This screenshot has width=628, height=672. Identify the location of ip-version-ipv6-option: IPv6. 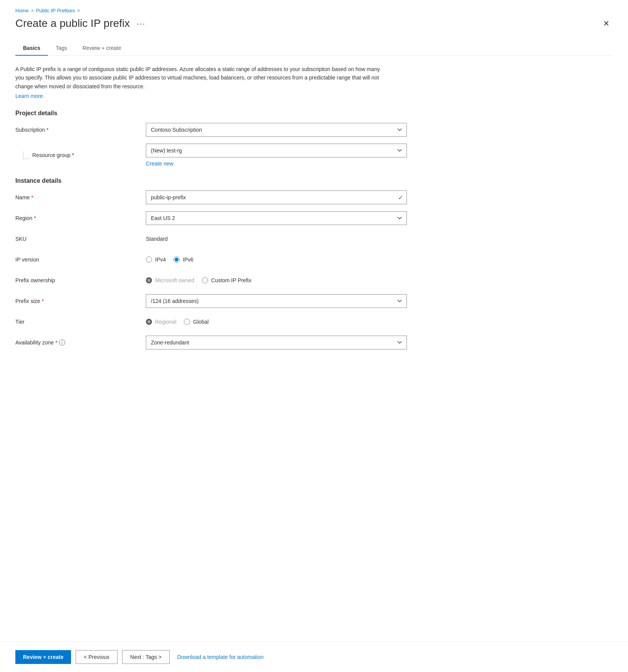
(183, 260).